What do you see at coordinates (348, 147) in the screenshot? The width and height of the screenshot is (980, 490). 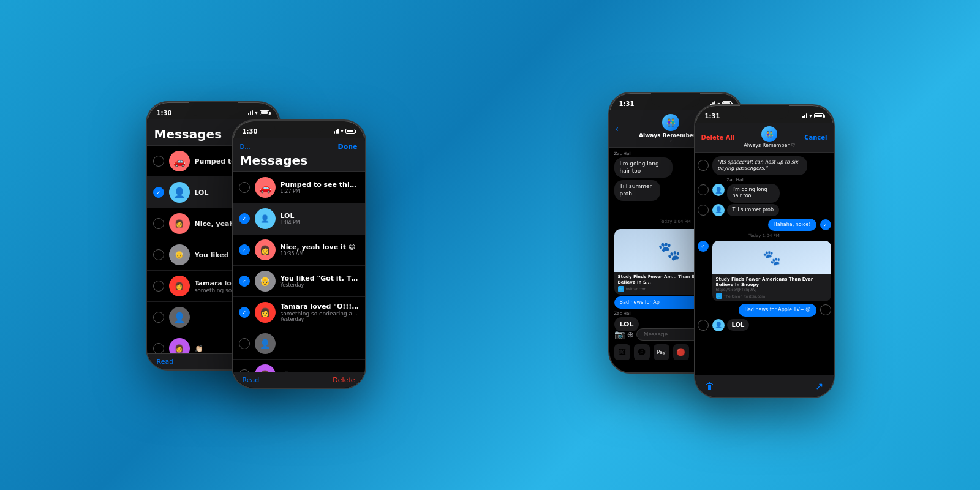 I see `done-button: Done` at bounding box center [348, 147].